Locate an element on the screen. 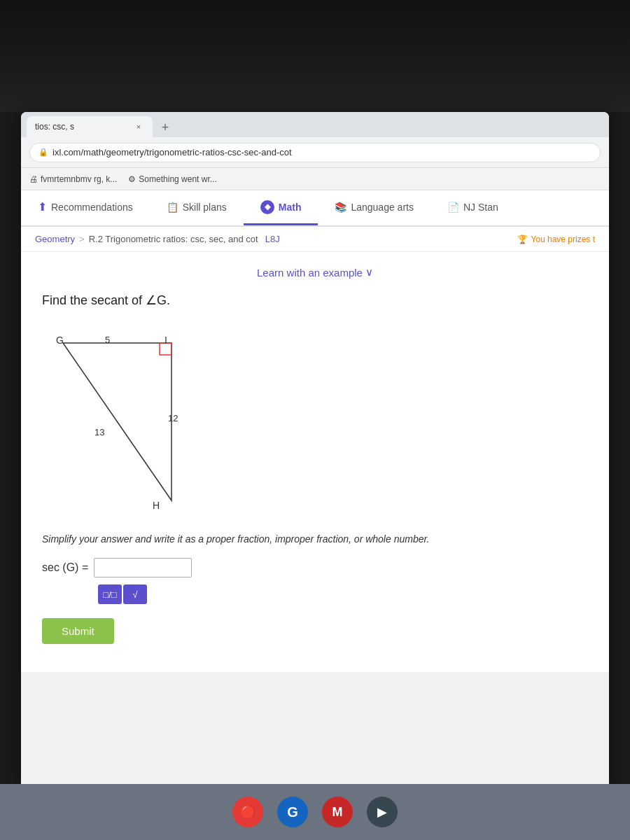 Image resolution: width=630 pixels, height=840 pixels. nj-state-icon: 📄 is located at coordinates (454, 207).